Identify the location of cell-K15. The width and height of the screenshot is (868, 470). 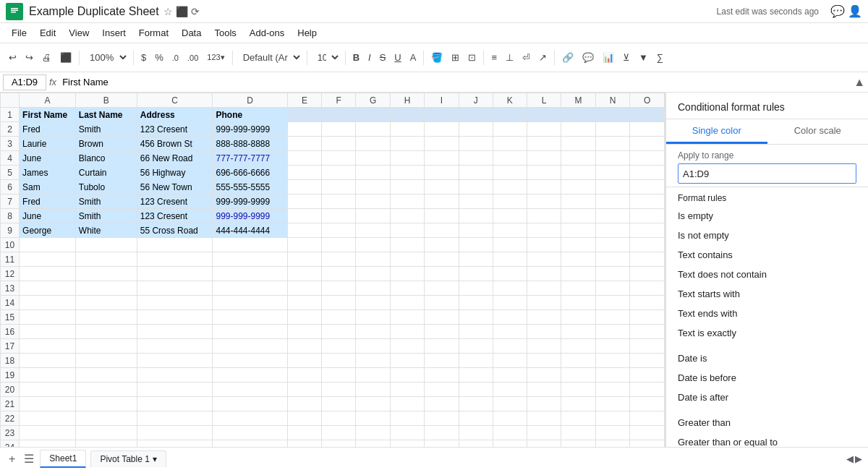
(509, 317).